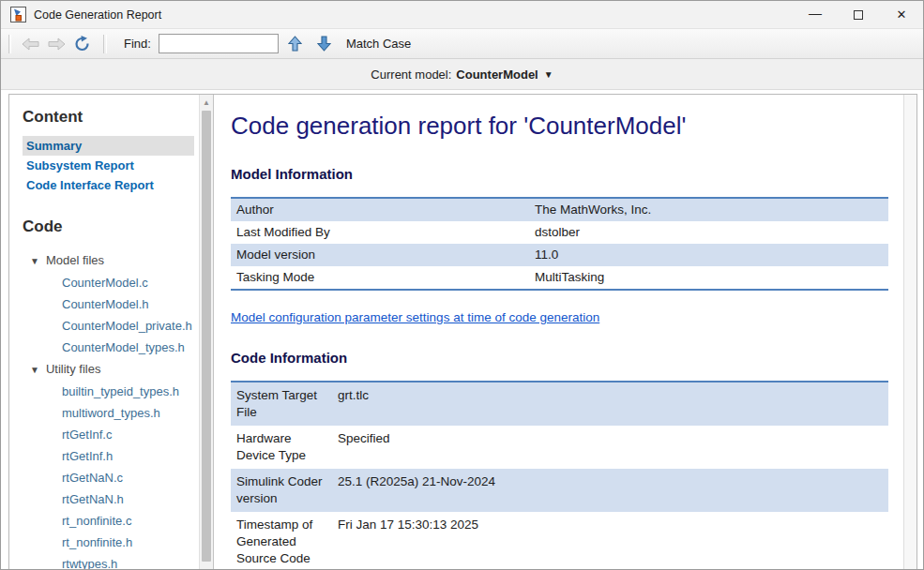 This screenshot has height=570, width=924. What do you see at coordinates (858, 15) in the screenshot?
I see `maximize-button` at bounding box center [858, 15].